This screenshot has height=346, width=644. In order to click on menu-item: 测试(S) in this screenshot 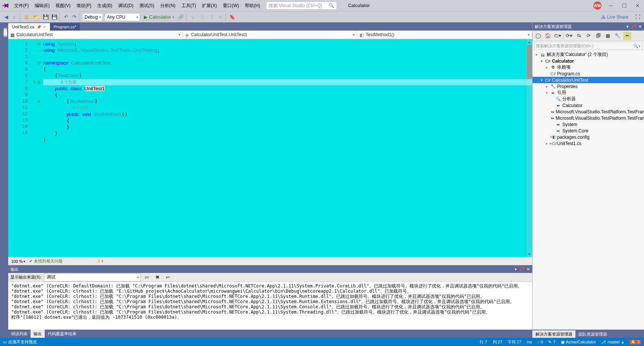, I will do `click(147, 6)`.